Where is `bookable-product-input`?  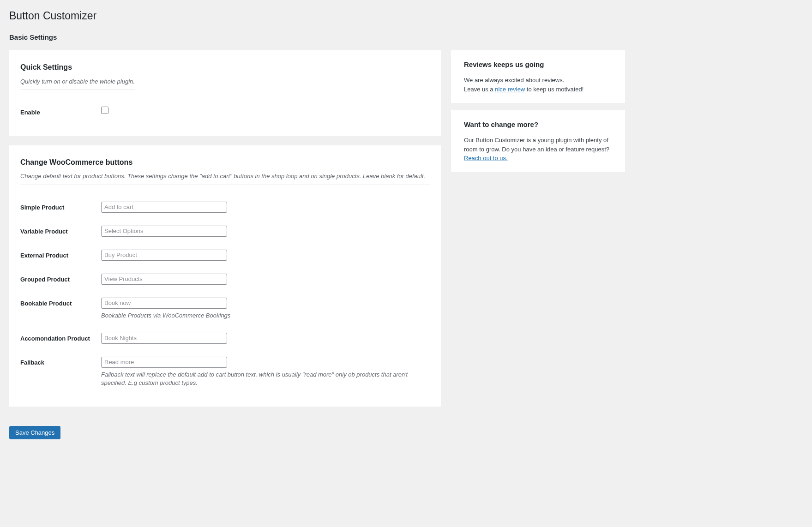 bookable-product-input is located at coordinates (164, 303).